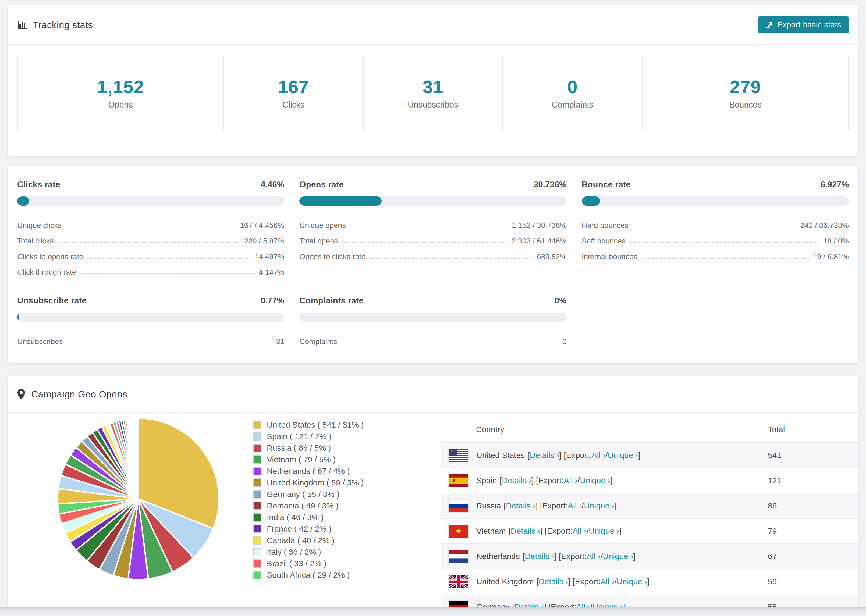 The height and width of the screenshot is (616, 866). What do you see at coordinates (322, 185) in the screenshot?
I see `rate-title: Opens rate` at bounding box center [322, 185].